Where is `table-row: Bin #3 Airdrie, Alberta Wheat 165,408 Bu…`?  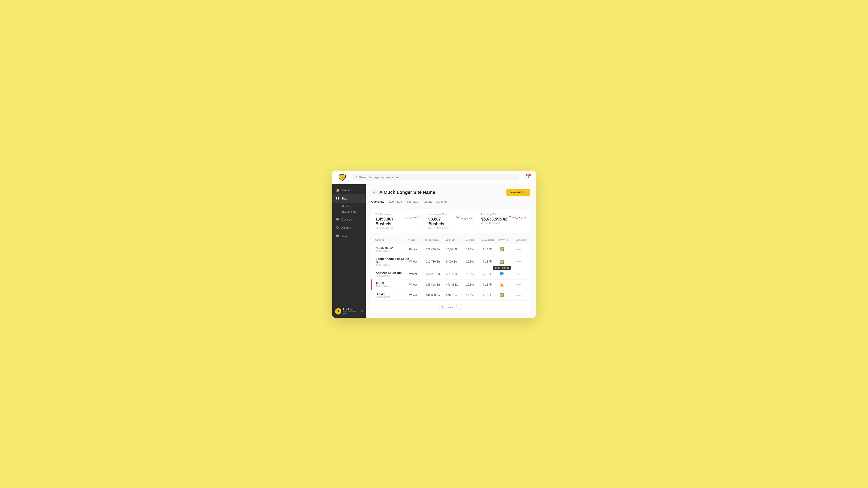
table-row: Bin #3 Airdrie, Alberta Wheat 165,408 Bu… is located at coordinates (451, 285).